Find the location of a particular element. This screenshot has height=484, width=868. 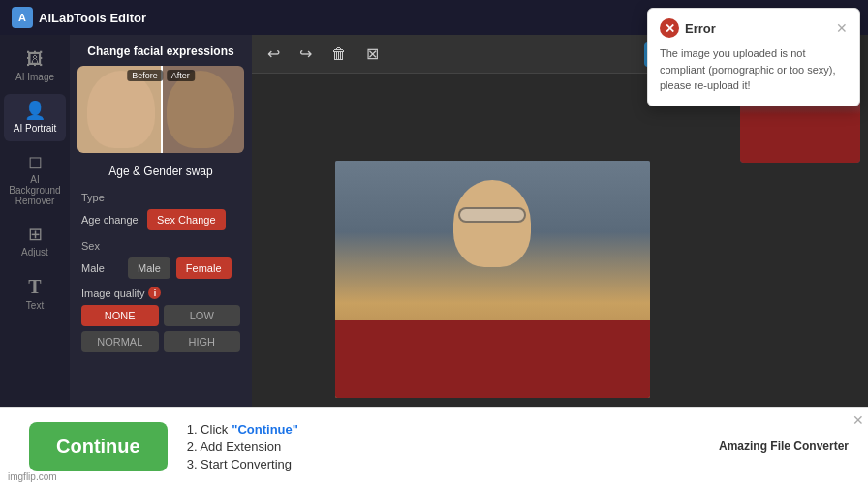

imgflip-area: imgflip.com is located at coordinates (33, 476).